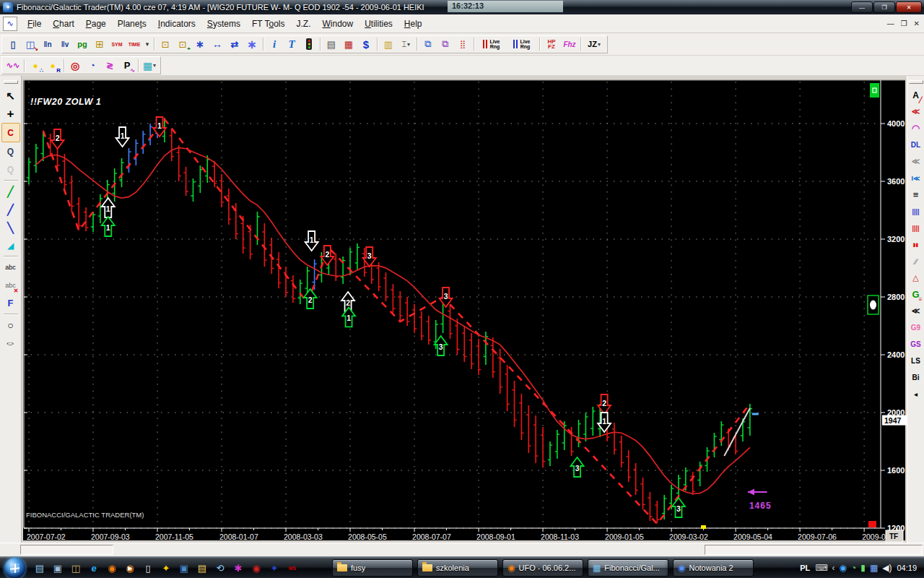  What do you see at coordinates (35, 66) in the screenshot?
I see `planet-aspects-button: ●∴` at bounding box center [35, 66].